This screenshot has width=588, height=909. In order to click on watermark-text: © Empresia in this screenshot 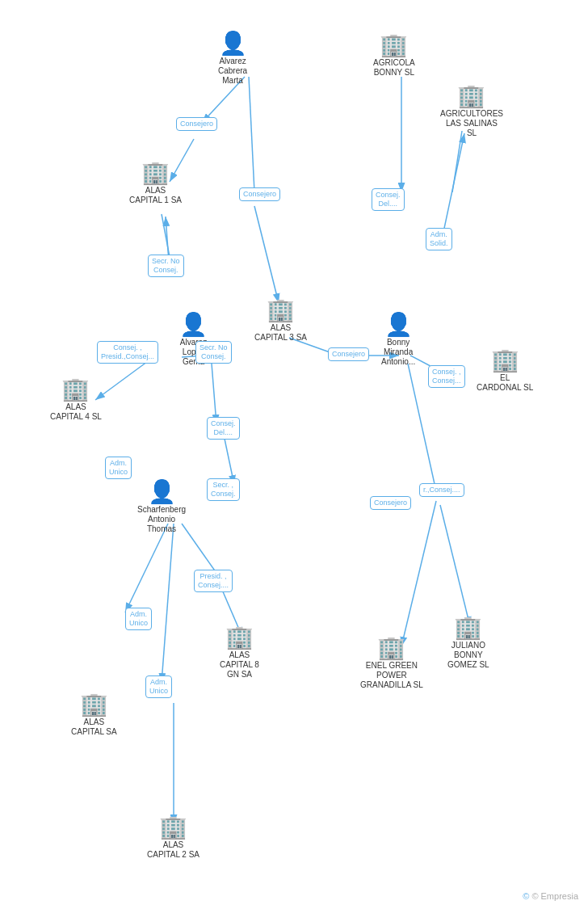, I will do `click(555, 896)`.